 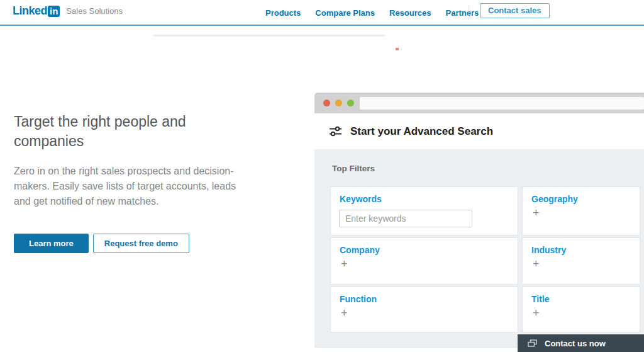 What do you see at coordinates (581, 296) in the screenshot?
I see `filter-title-title: Title` at bounding box center [581, 296].